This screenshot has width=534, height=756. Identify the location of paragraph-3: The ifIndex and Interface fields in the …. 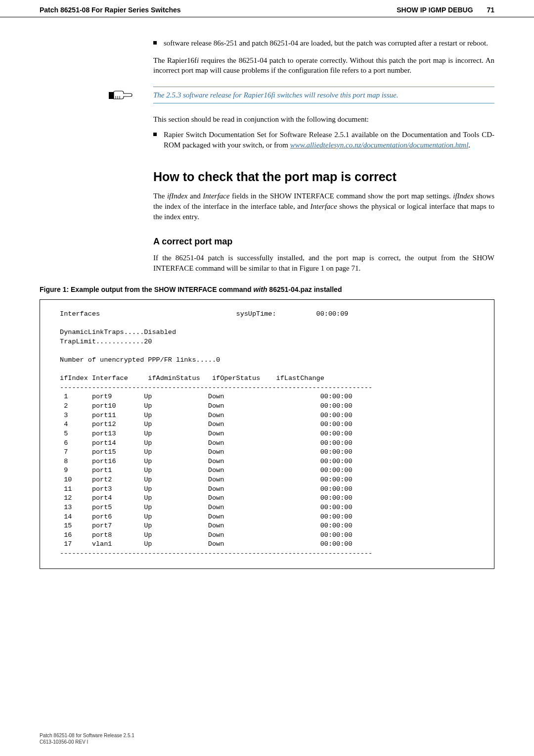
(324, 206).